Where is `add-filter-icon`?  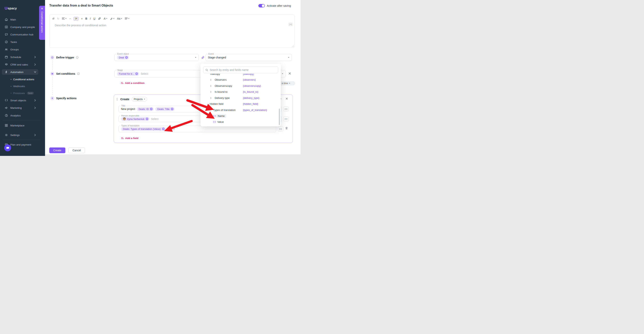
add-filter-icon is located at coordinates (122, 83).